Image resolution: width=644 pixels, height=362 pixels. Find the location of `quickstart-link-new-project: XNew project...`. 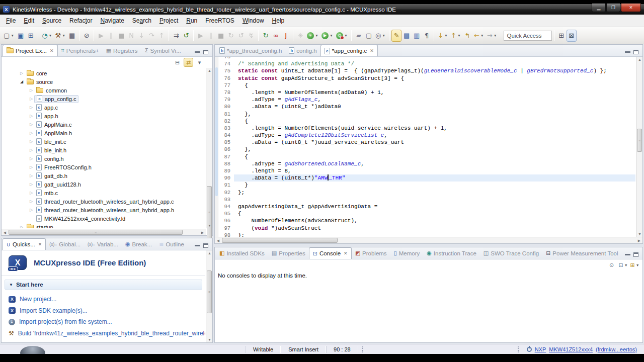

quickstart-link-new-project: XNew project... is located at coordinates (107, 300).